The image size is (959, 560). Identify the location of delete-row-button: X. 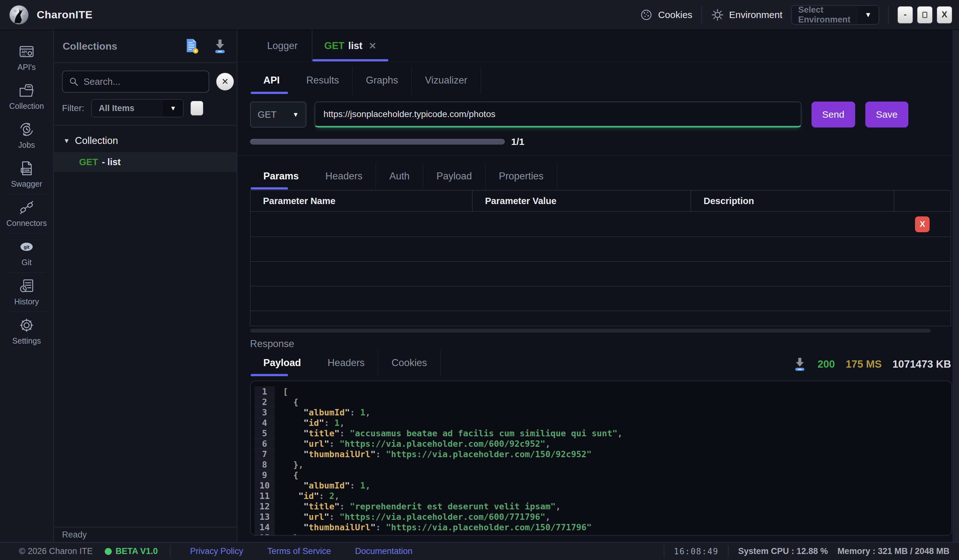
(922, 224).